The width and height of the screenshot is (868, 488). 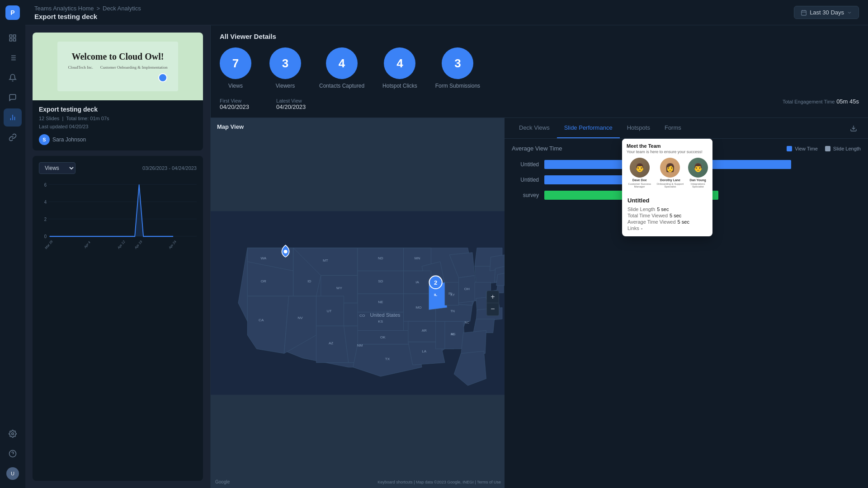 I want to click on date-filter-button: Last 30 Days, so click(x=826, y=13).